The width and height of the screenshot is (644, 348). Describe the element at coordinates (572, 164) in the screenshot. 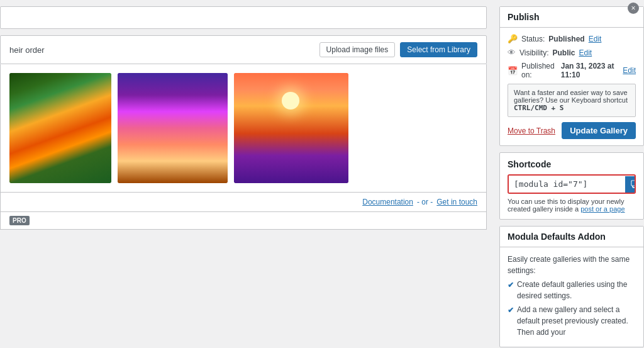

I see `shortcode-label: Shortcode` at that location.